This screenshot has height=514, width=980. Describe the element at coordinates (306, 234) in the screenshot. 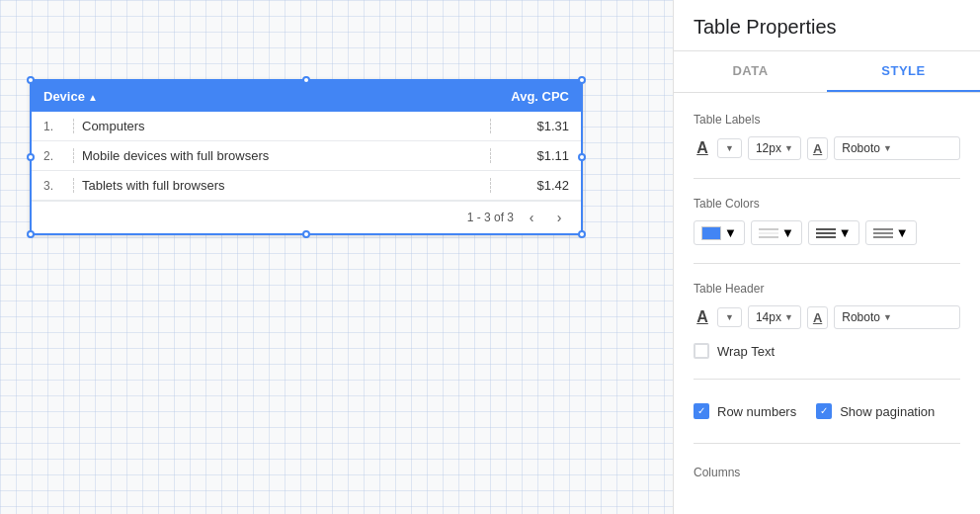

I see `handle-bot-mid` at that location.